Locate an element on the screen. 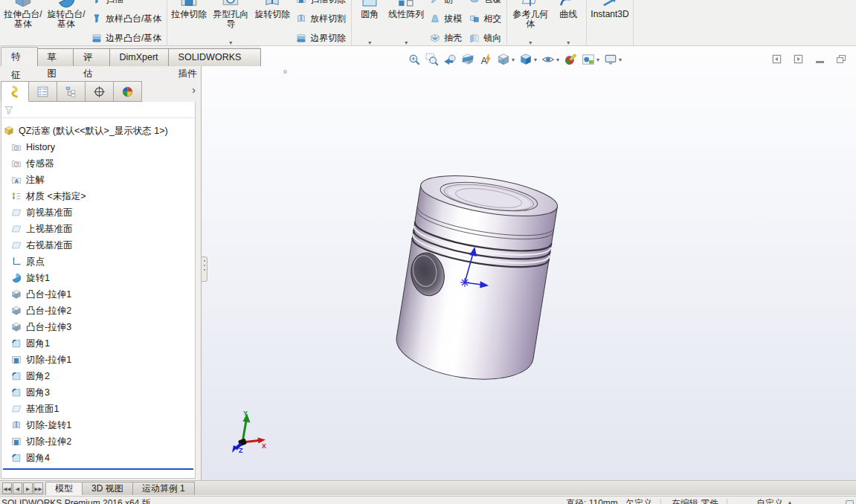 Image resolution: width=856 pixels, height=504 pixels. panel-tab-configurationmanager is located at coordinates (71, 91).